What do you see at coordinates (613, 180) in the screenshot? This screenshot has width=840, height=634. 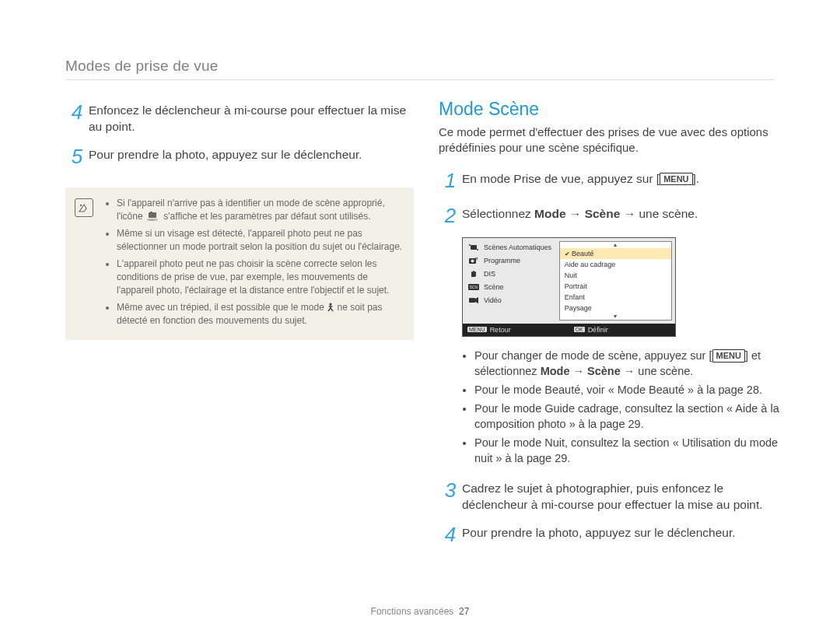 I see `step-1-right: 1 En mode Prise de vue, appuyez sur [MEN…` at bounding box center [613, 180].